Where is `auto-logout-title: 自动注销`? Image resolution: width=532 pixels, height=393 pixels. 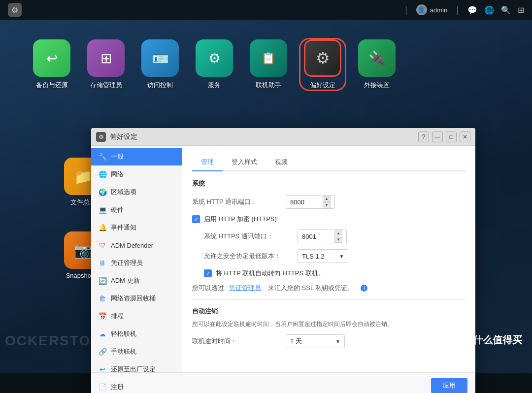 auto-logout-title: 自动注销 is located at coordinates (329, 311).